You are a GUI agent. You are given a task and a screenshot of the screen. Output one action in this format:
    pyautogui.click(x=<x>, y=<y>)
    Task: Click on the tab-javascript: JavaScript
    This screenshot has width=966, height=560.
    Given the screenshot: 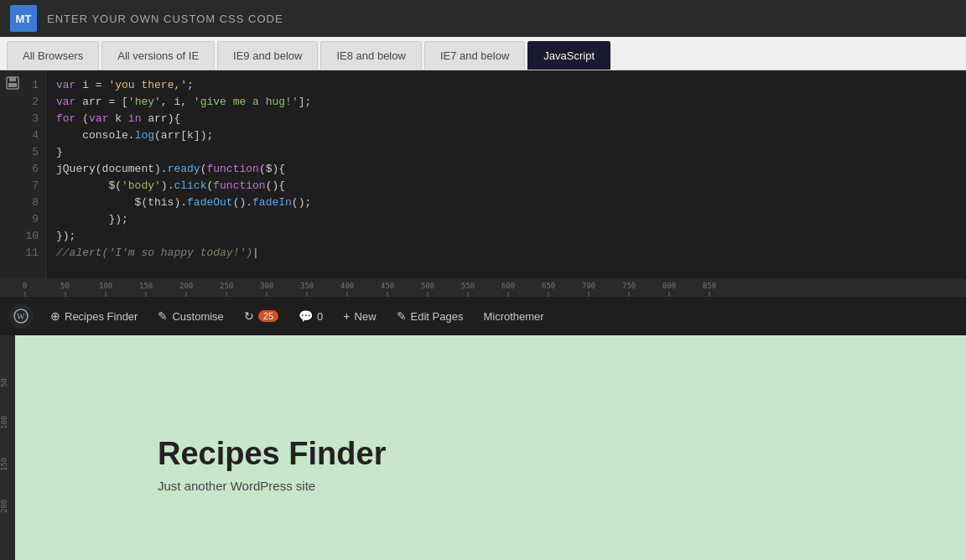 What is the action you would take?
    pyautogui.click(x=569, y=55)
    